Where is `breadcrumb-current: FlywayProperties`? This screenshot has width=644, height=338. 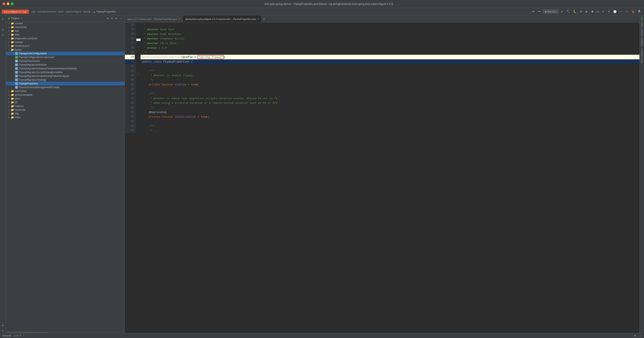
breadcrumb-current: FlywayProperties is located at coordinates (106, 12).